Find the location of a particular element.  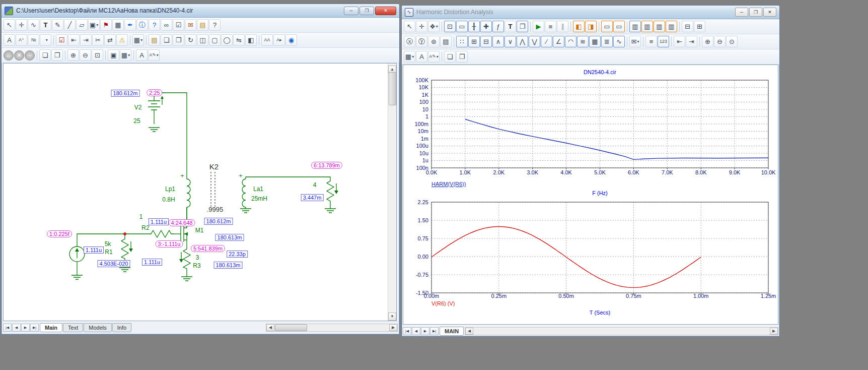

back-button: ← is located at coordinates (9, 55).